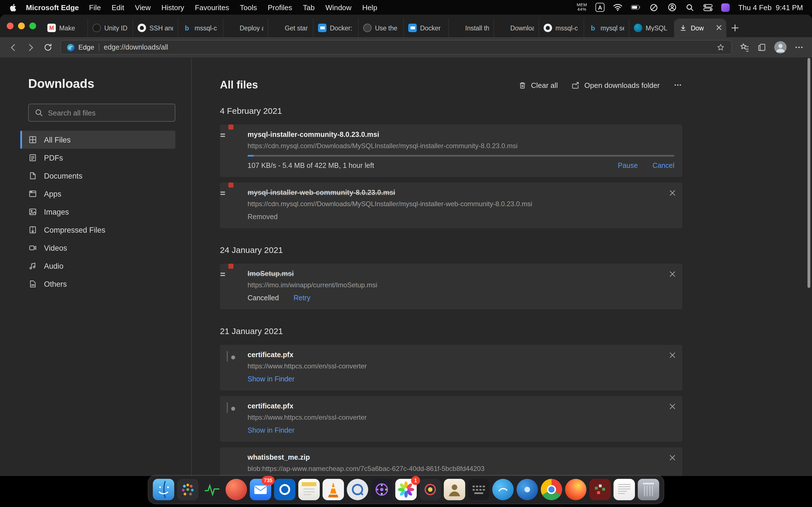  Describe the element at coordinates (333, 490) in the screenshot. I see `dock-icon-vlc` at that location.